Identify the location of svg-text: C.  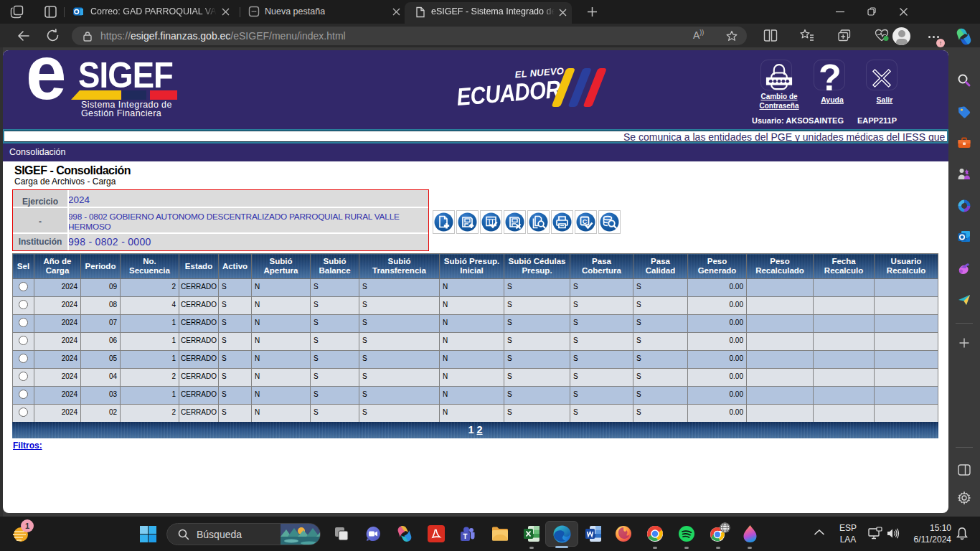
(585, 222).